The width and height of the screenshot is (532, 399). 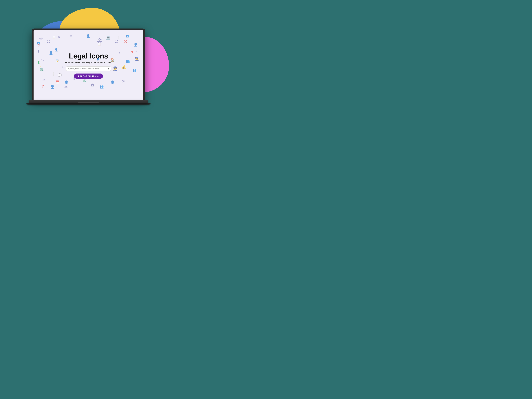 I want to click on bg-icon-40: 📋, so click(x=99, y=44).